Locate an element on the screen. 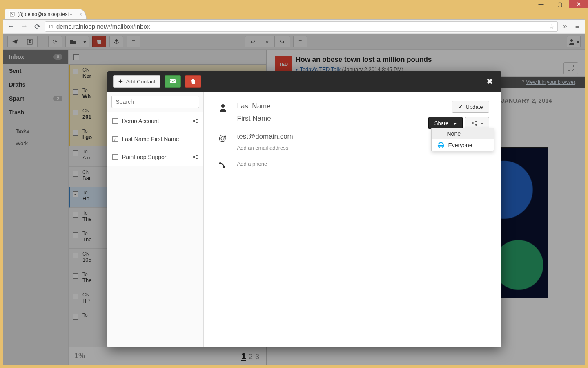  share-option-none: None is located at coordinates (463, 134).